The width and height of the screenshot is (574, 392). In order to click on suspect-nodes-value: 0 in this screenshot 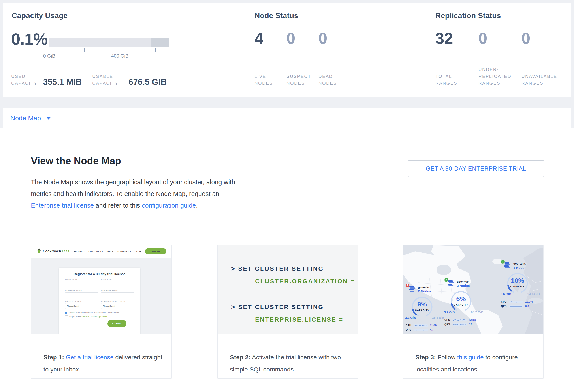, I will do `click(302, 38)`.